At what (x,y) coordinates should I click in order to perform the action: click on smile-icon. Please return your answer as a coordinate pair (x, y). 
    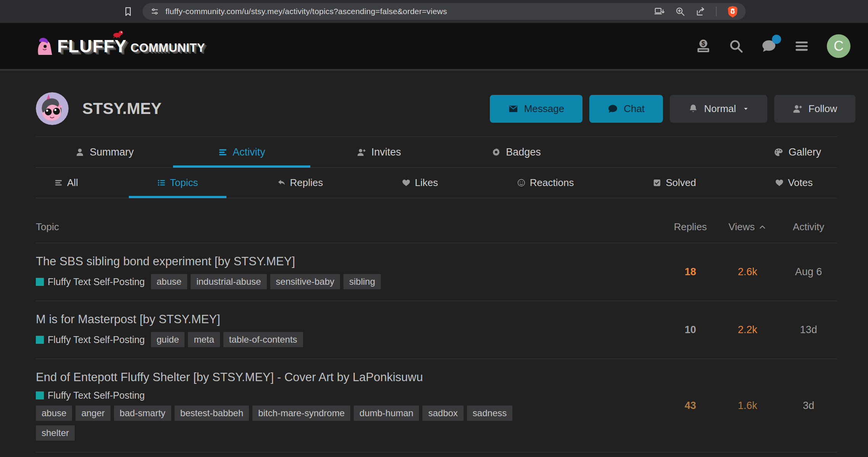
    Looking at the image, I should click on (521, 183).